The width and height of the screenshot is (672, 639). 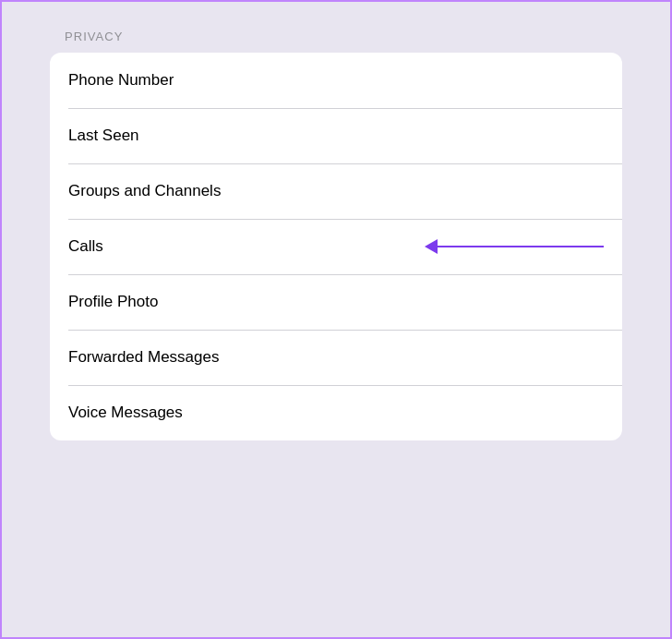 I want to click on arrow-head-icon, so click(x=431, y=247).